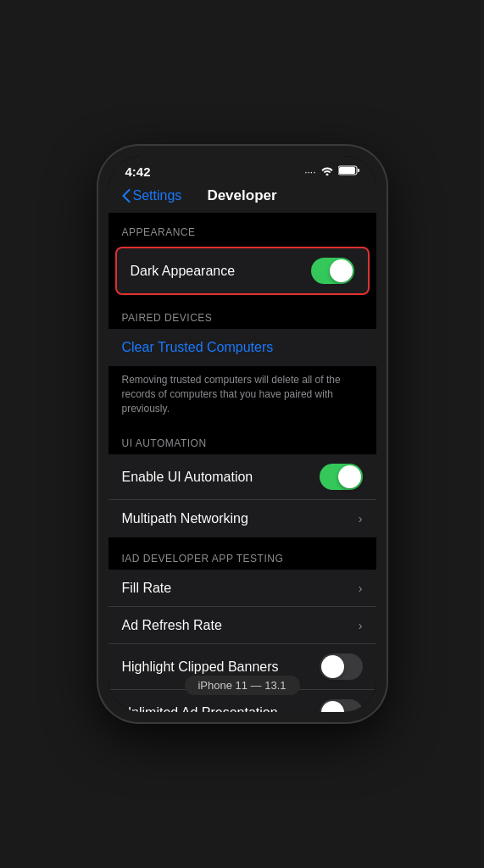 This screenshot has height=868, width=484. Describe the element at coordinates (242, 348) in the screenshot. I see `clear-trusted-row: Clear Trusted Computers` at that location.